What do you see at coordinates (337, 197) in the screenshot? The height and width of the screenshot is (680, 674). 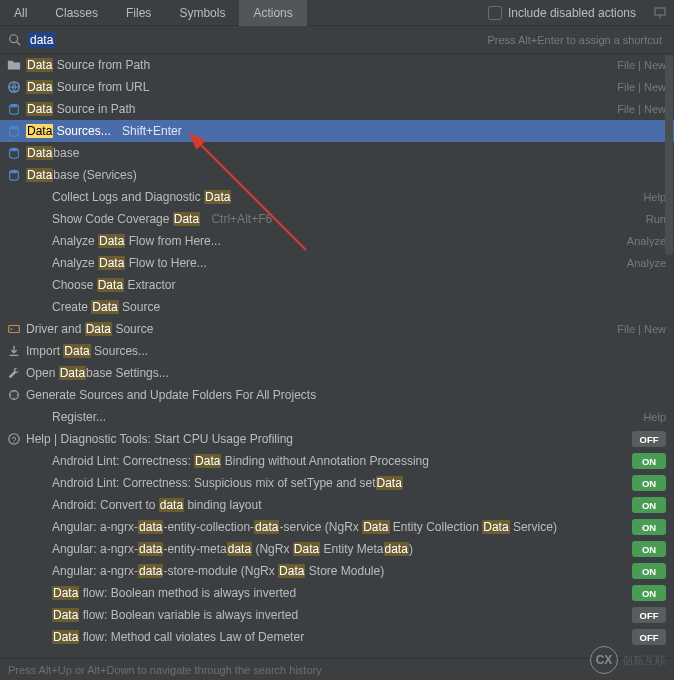 I see `result-row: Collect Logs and Diagnostic DataHelp` at bounding box center [337, 197].